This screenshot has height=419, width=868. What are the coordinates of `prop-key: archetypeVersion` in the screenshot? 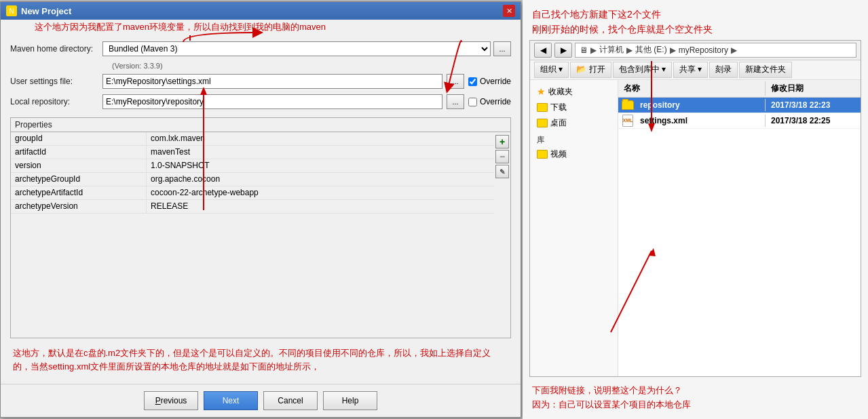 It's located at (79, 206).